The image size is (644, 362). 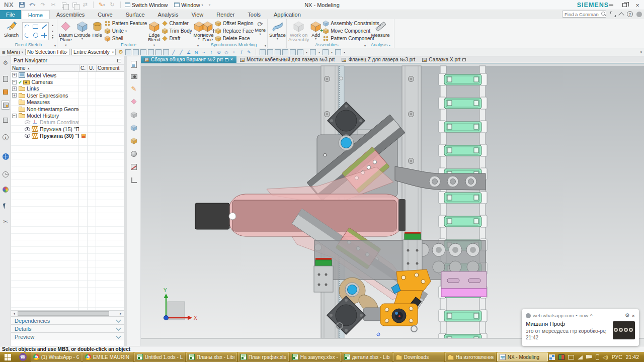 What do you see at coordinates (571, 357) in the screenshot?
I see `tray-monitor-icon` at bounding box center [571, 357].